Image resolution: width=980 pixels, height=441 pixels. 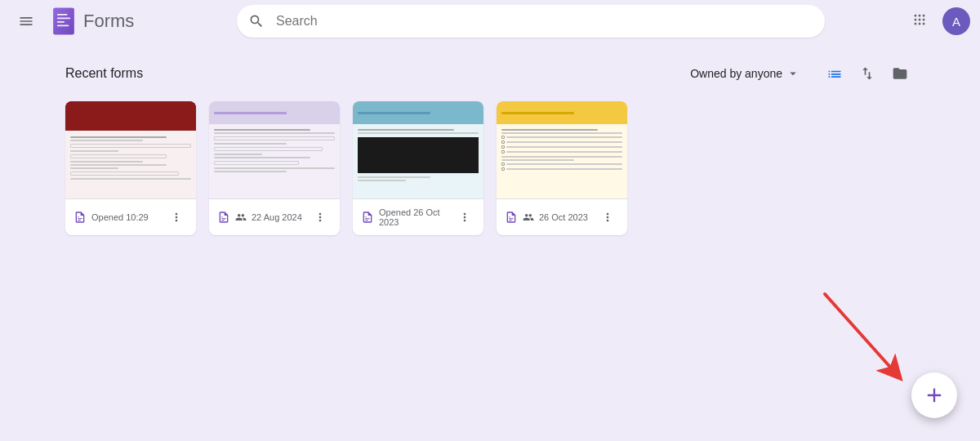 What do you see at coordinates (900, 74) in the screenshot?
I see `folder-icon` at bounding box center [900, 74].